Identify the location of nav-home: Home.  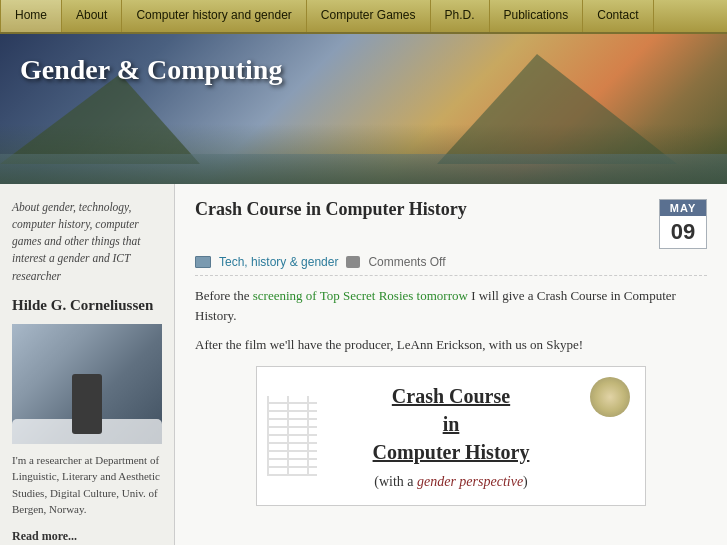
(31, 16).